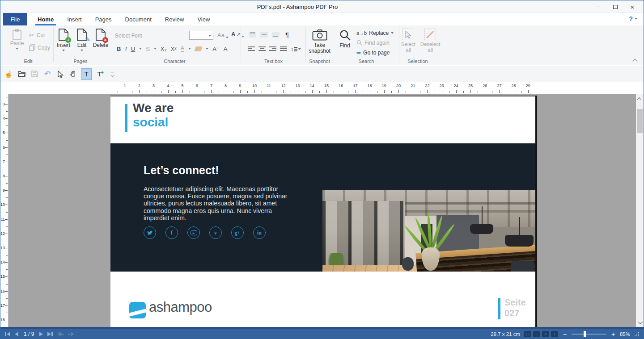 The image size is (644, 339). Describe the element at coordinates (3, 219) in the screenshot. I see `ruler-number: 11` at that location.